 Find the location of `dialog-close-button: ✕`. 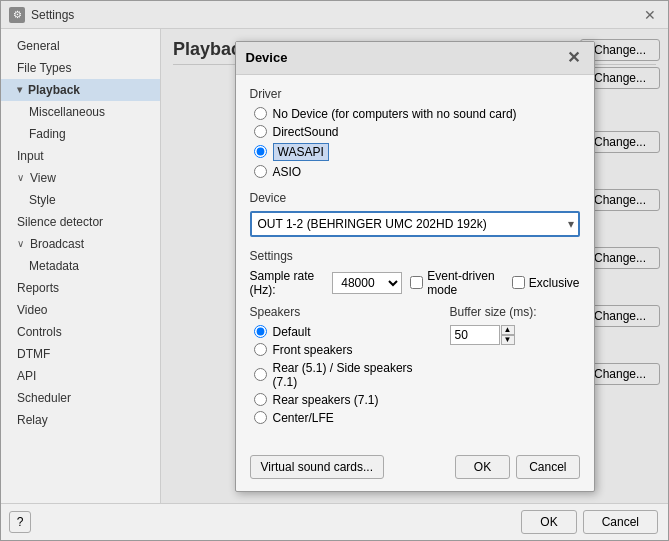

dialog-close-button: ✕ is located at coordinates (574, 58).